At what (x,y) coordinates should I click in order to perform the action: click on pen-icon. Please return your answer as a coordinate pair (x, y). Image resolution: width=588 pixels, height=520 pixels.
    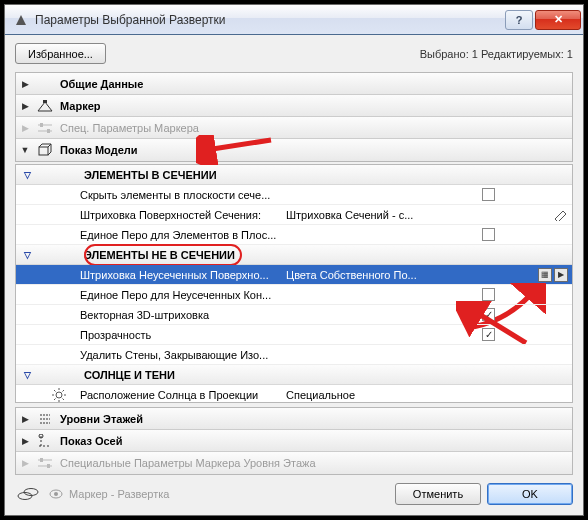
    Looking at the image, I should click on (561, 215).